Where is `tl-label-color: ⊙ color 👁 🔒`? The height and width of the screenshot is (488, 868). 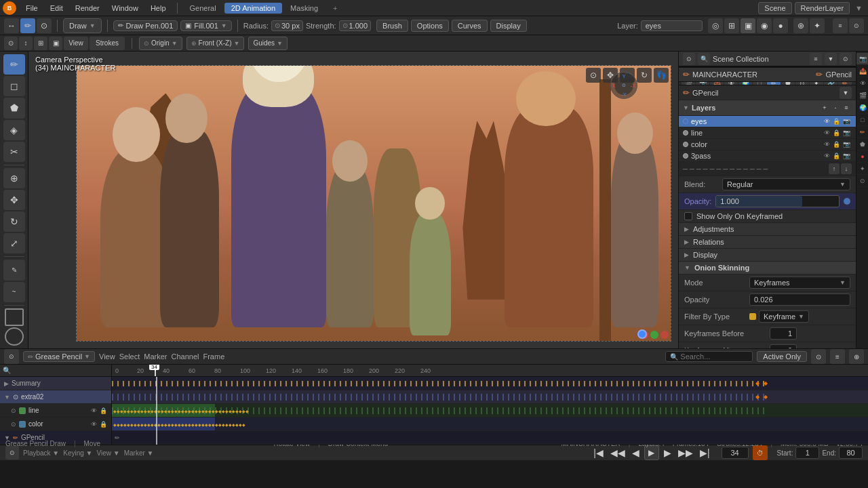 tl-label-color: ⊙ color 👁 🔒 is located at coordinates (56, 424).